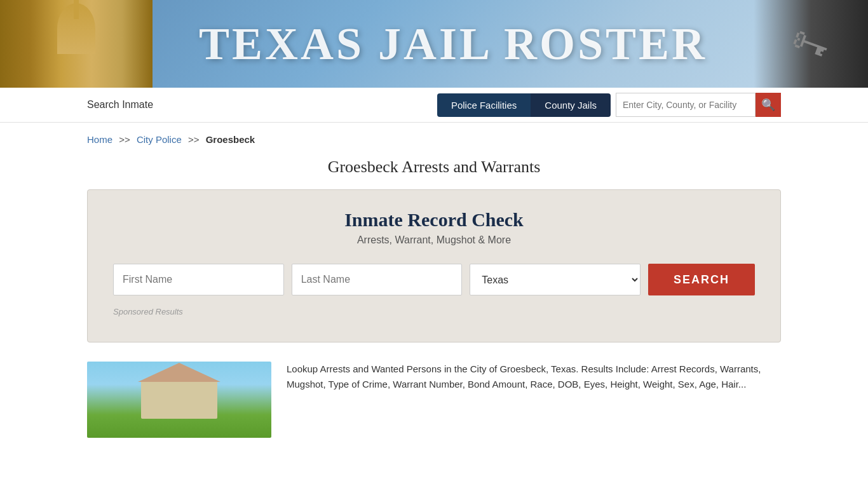 The image size is (868, 488). I want to click on page-title: Groesbeck Arrests and Warrants, so click(434, 167).